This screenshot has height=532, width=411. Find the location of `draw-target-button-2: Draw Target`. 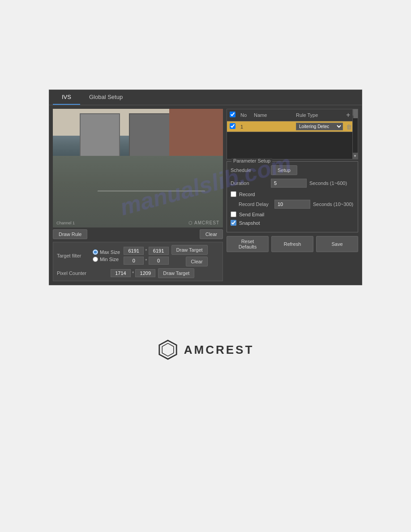

draw-target-button-2: Draw Target is located at coordinates (176, 273).